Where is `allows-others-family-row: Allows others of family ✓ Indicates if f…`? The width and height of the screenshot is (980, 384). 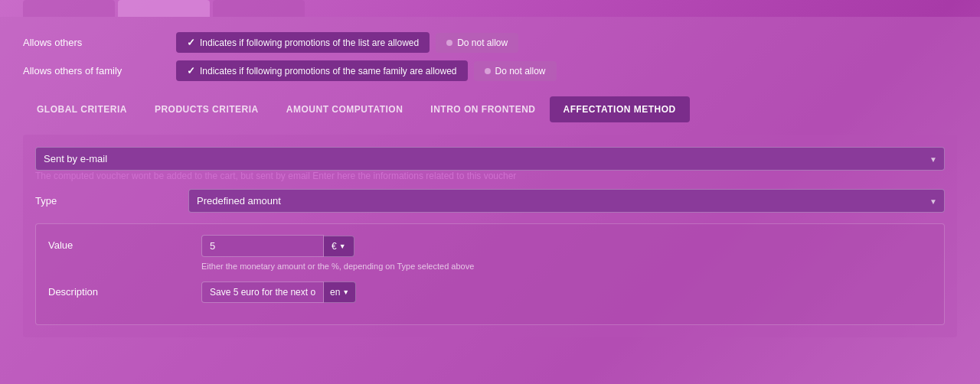 allows-others-family-row: Allows others of family ✓ Indicates if f… is located at coordinates (490, 70).